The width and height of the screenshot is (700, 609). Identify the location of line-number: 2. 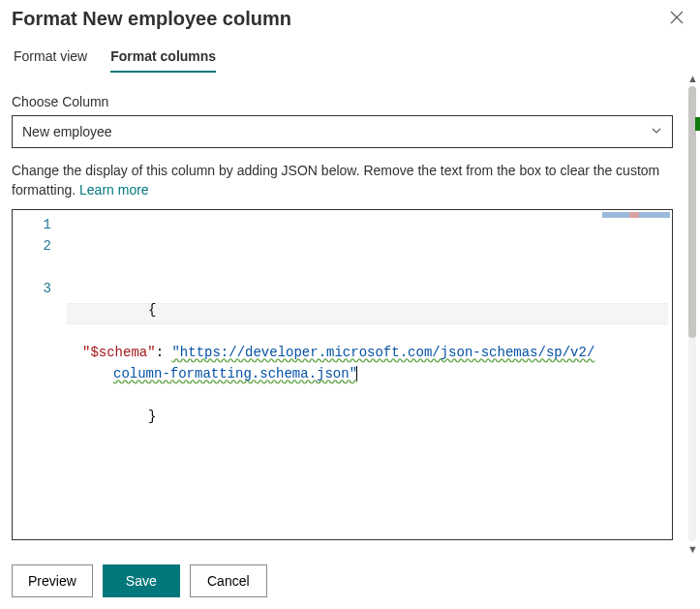
(32, 257).